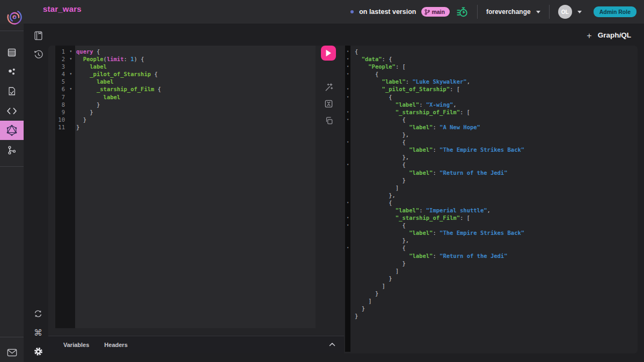  What do you see at coordinates (12, 72) in the screenshot?
I see `relations-icon` at bounding box center [12, 72].